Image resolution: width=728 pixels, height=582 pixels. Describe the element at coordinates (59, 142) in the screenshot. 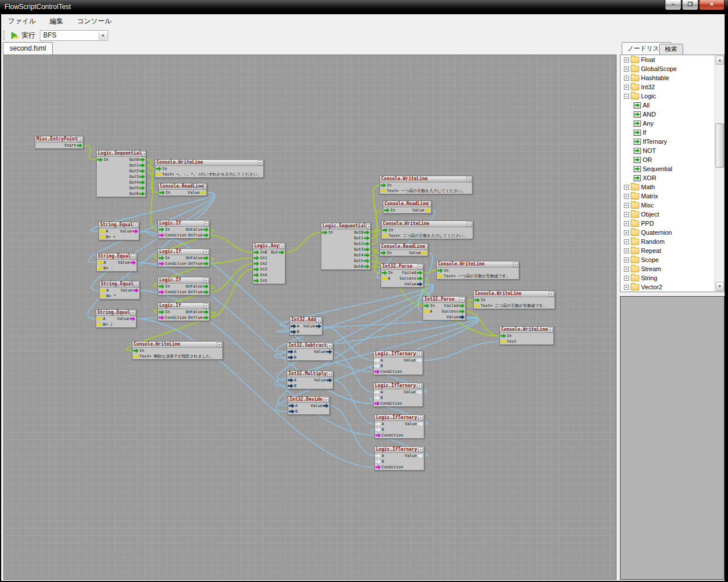

I see `graph-node-misc-entrypoint: Misc.EntryPoint▼Start` at that location.